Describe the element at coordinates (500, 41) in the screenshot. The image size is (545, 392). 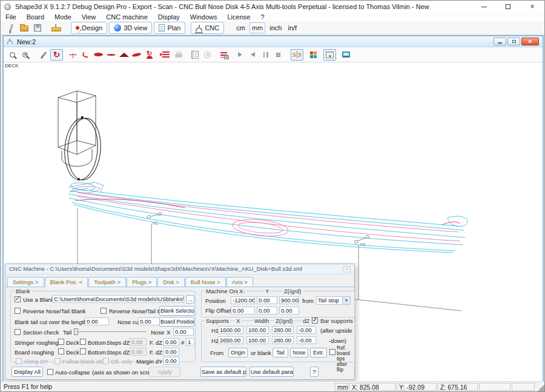
I see `doc-minimize-button` at that location.